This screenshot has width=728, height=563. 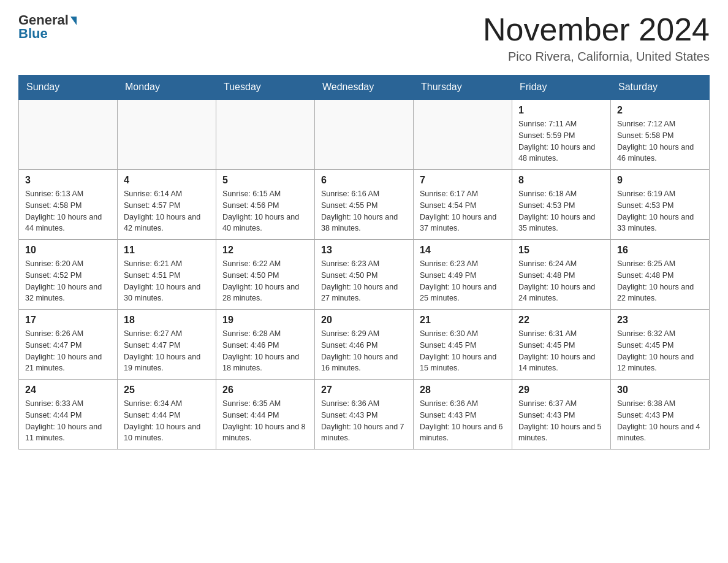 I want to click on calendar-cell: 29Sunrise: 6:37 AMSunset: 4:43 PMDayligh…, so click(x=561, y=415).